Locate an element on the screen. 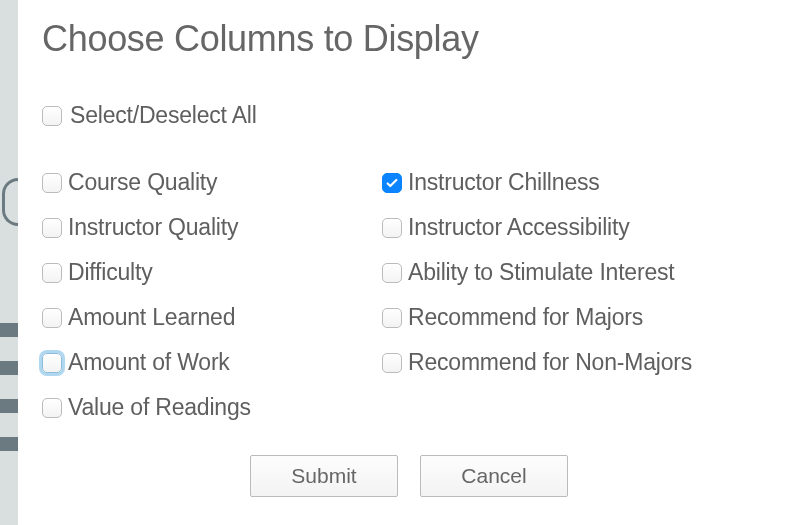 Image resolution: width=800 pixels, height=525 pixels. label-instructor-accessibility: Instructor Accessibility is located at coordinates (518, 228).